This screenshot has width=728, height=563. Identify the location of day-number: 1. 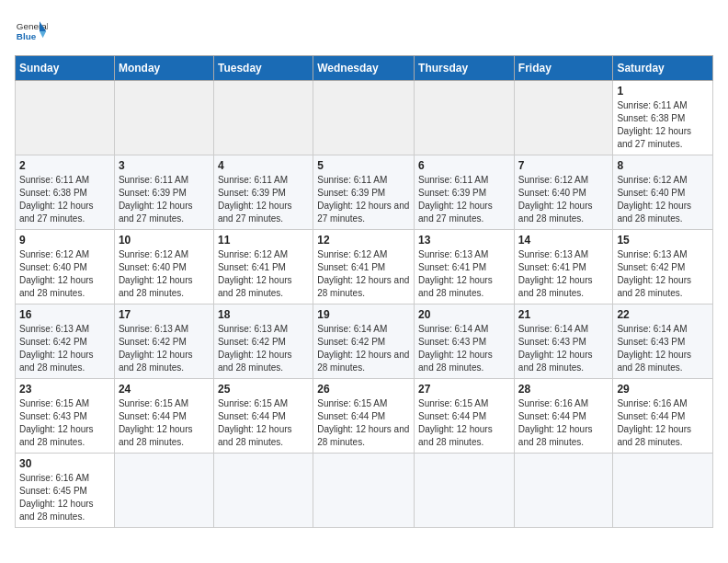
(663, 91).